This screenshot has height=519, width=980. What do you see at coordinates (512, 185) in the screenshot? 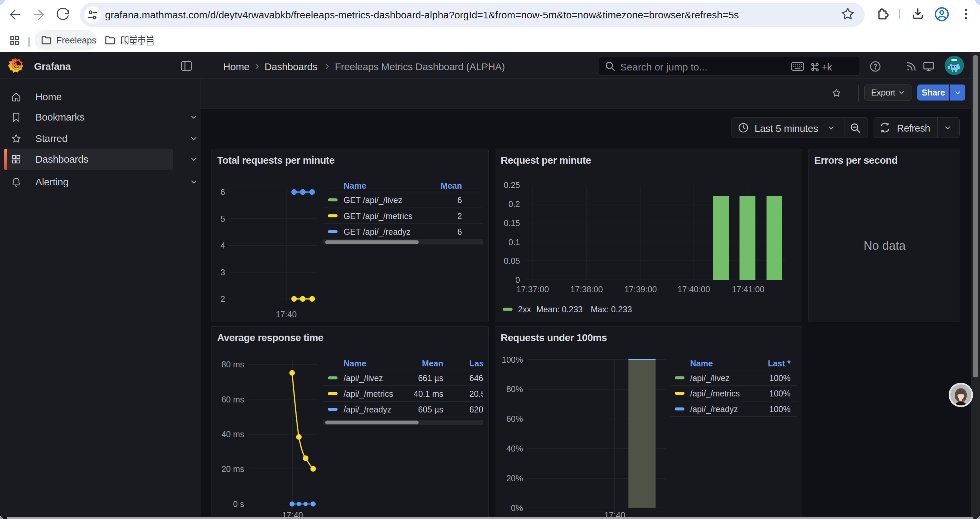
I see `svg-text: 0.25` at bounding box center [512, 185].